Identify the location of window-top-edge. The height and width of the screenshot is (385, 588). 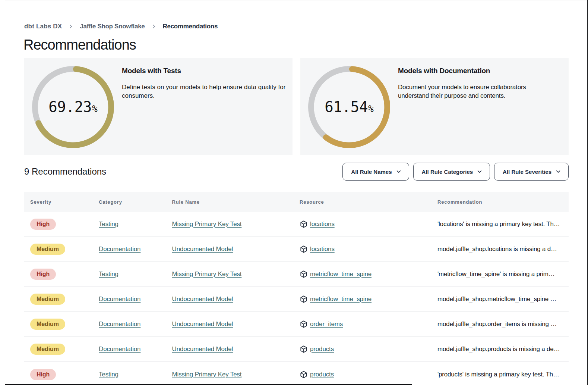
(296, 0).